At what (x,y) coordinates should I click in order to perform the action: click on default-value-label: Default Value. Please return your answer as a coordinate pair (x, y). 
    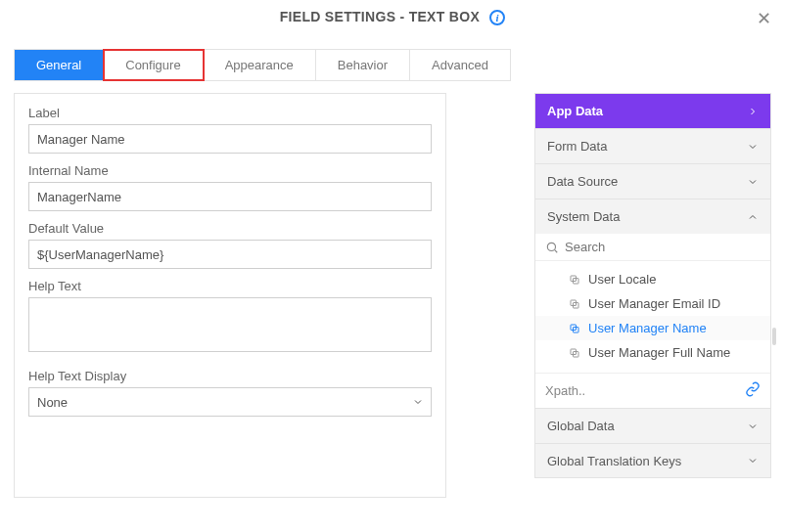
    Looking at the image, I should click on (230, 229).